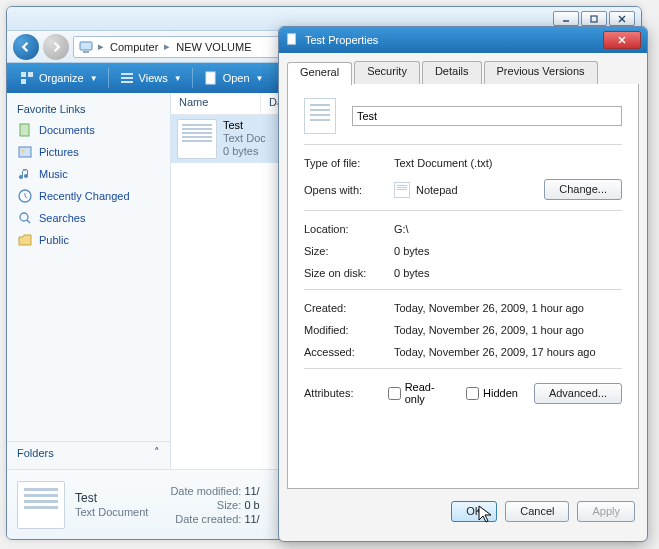 Image resolution: width=659 pixels, height=549 pixels. I want to click on tab-security: Security, so click(387, 72).